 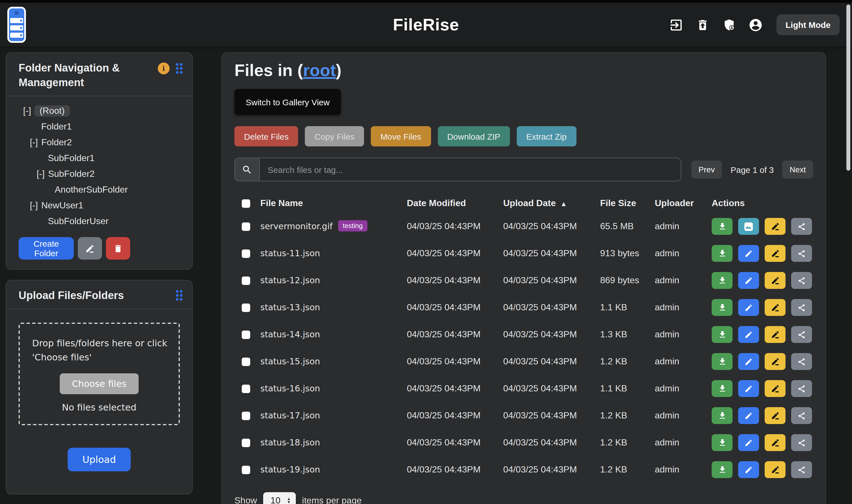 I want to click on items-per-page-select: 10 ▲▼, so click(x=279, y=498).